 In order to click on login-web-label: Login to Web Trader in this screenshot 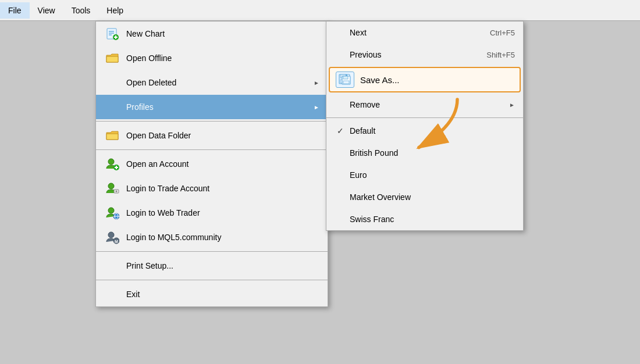, I will do `click(223, 213)`.